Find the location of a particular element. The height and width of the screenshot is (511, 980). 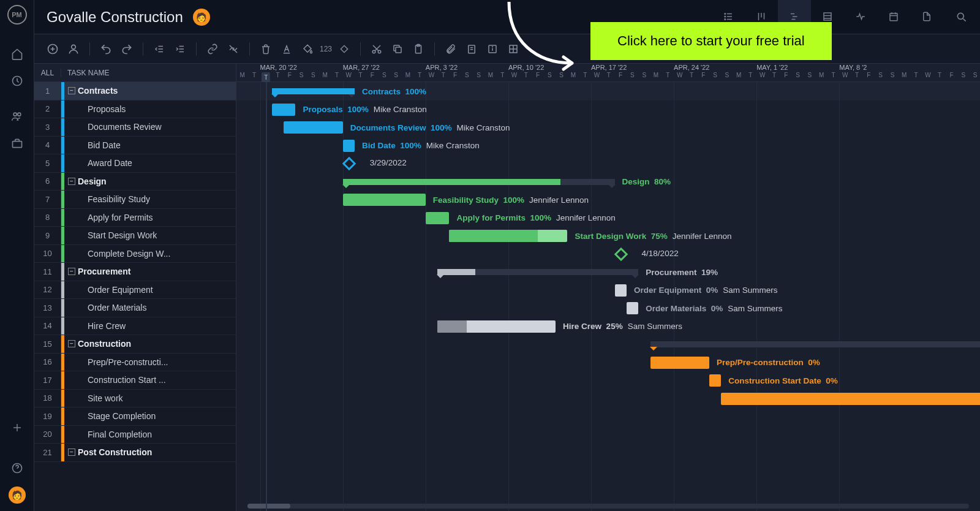

view-calendar-icon is located at coordinates (894, 17).